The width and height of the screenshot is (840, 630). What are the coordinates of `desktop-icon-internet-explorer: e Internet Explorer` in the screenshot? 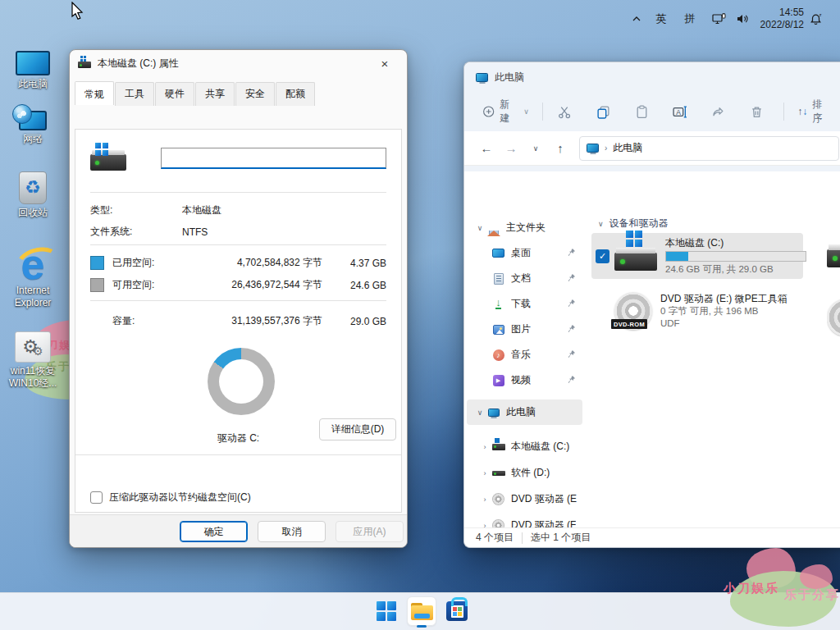 It's located at (33, 274).